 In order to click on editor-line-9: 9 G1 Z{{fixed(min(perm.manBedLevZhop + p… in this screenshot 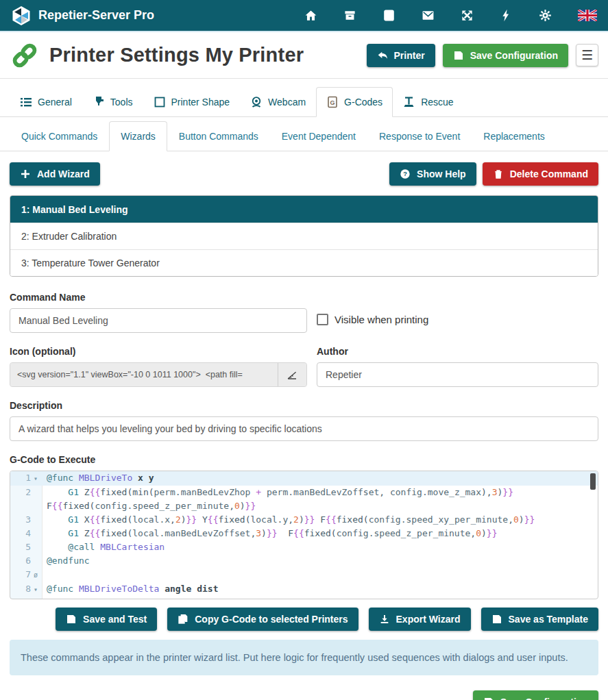, I will do `click(304, 598)`.